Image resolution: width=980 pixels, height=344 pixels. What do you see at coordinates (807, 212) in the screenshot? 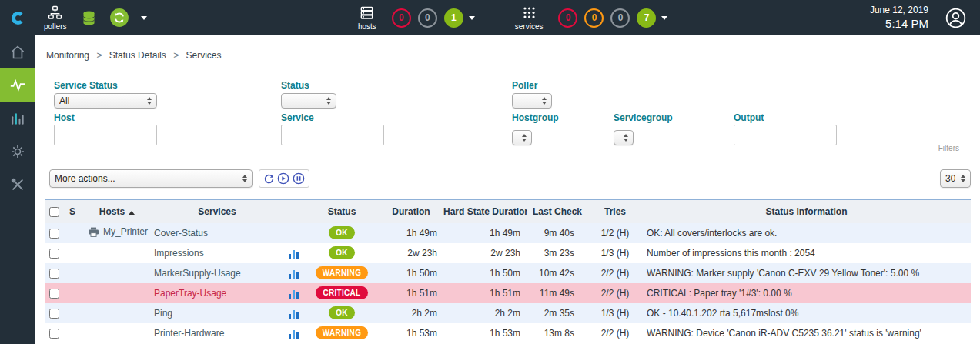
I see `col-header-status-information: Status information` at bounding box center [807, 212].